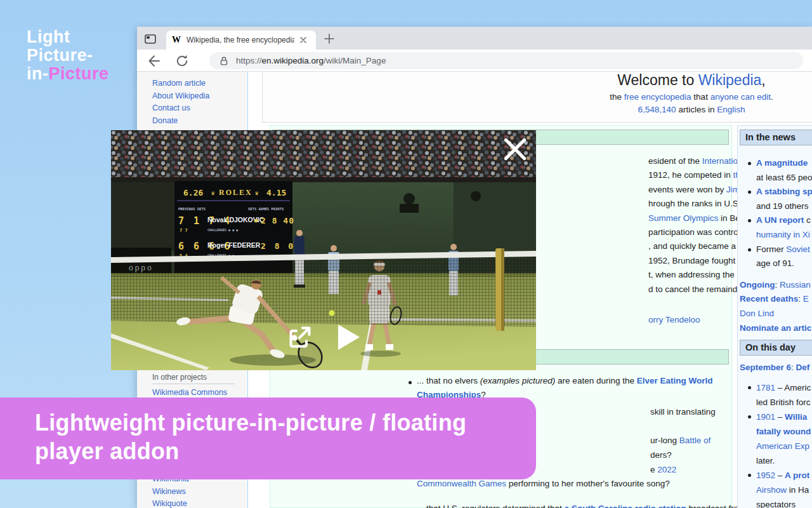  I want to click on sidebar-link-wikiquote: Wikiquote, so click(170, 504).